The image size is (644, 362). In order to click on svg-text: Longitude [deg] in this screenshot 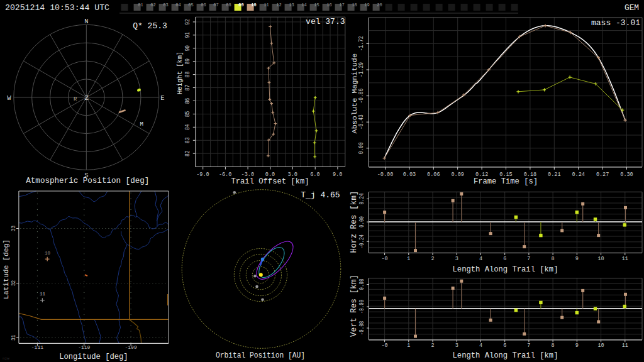, I will do `click(94, 357)`.